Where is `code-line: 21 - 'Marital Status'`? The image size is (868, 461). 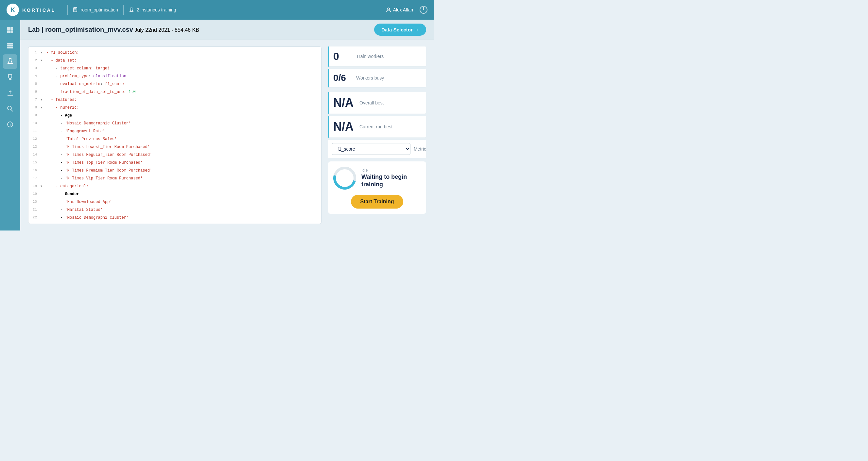 code-line: 21 - 'Marital Status' is located at coordinates (175, 210).